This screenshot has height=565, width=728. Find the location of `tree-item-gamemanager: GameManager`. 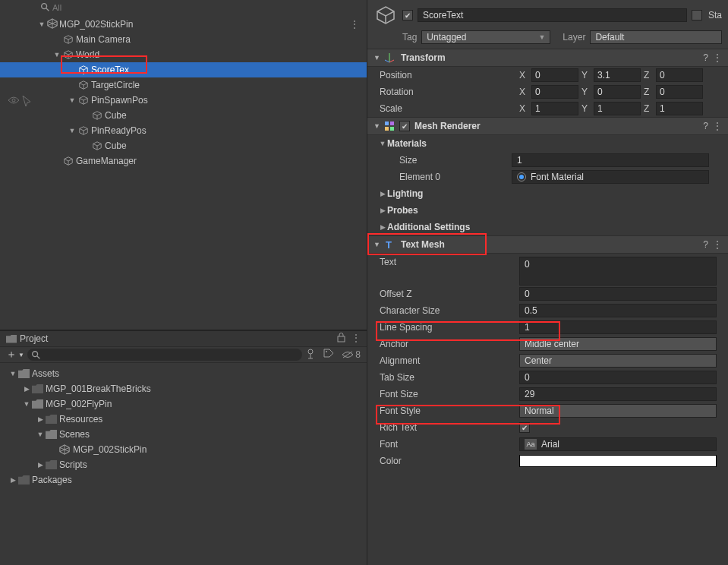

tree-item-gamemanager: GameManager is located at coordinates (184, 161).